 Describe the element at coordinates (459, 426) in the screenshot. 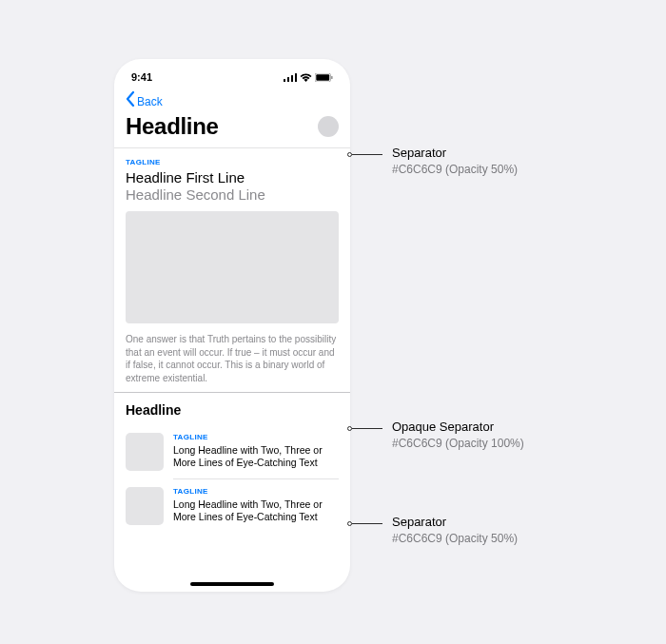

I see `annotation-title: Opaque Separator` at that location.